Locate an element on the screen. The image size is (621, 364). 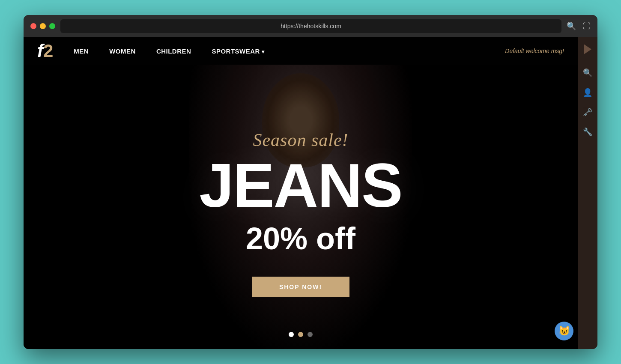
right-sidebar: 🔍 👤 🗝️ 🔧 is located at coordinates (588, 193).